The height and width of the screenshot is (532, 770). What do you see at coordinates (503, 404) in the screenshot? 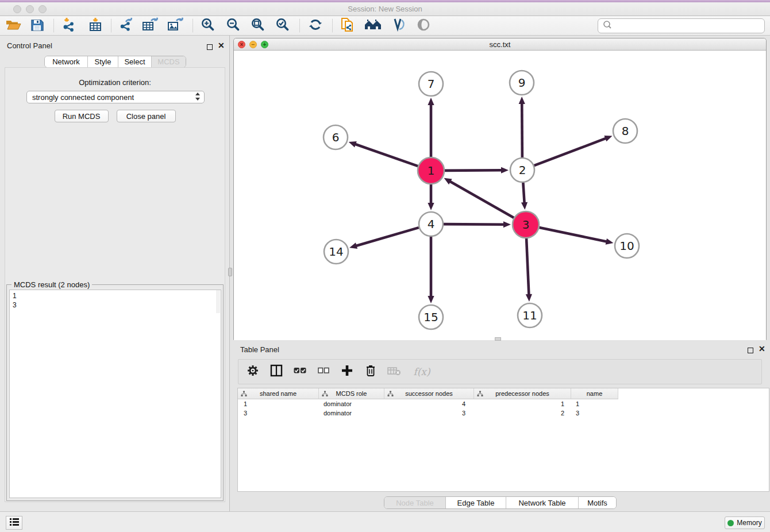
I see `table-row: 1dominator411` at bounding box center [503, 404].